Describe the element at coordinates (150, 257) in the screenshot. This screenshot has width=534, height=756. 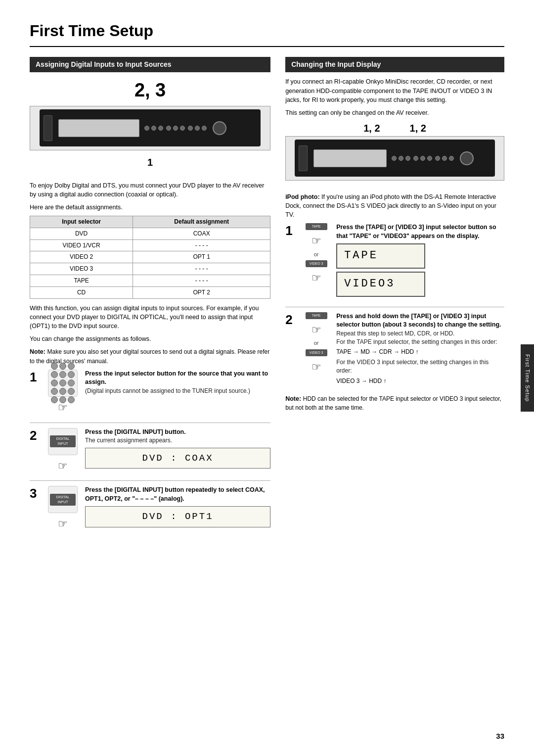
I see `table-row: VIDEO 2OPT 1` at that location.